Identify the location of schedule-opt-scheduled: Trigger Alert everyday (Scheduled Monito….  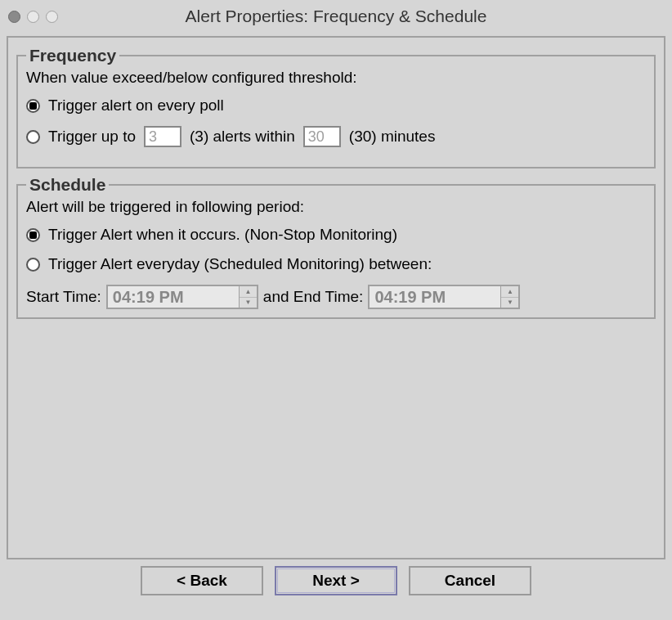
(336, 264).